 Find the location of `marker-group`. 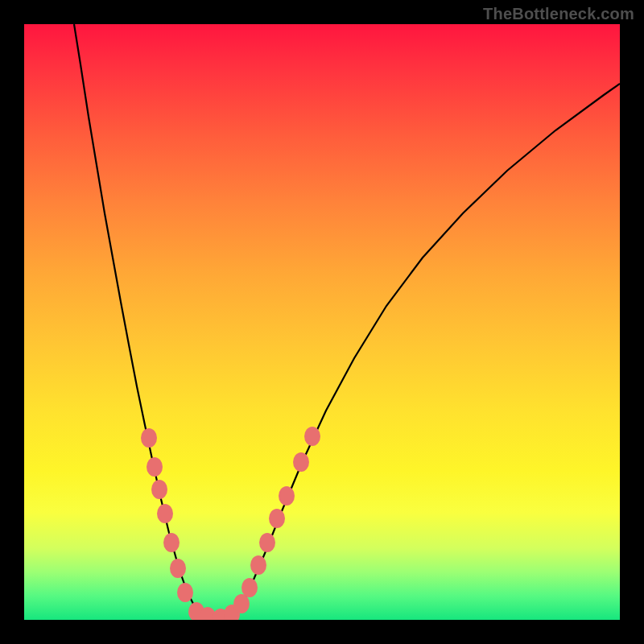

marker-group is located at coordinates (230, 523).